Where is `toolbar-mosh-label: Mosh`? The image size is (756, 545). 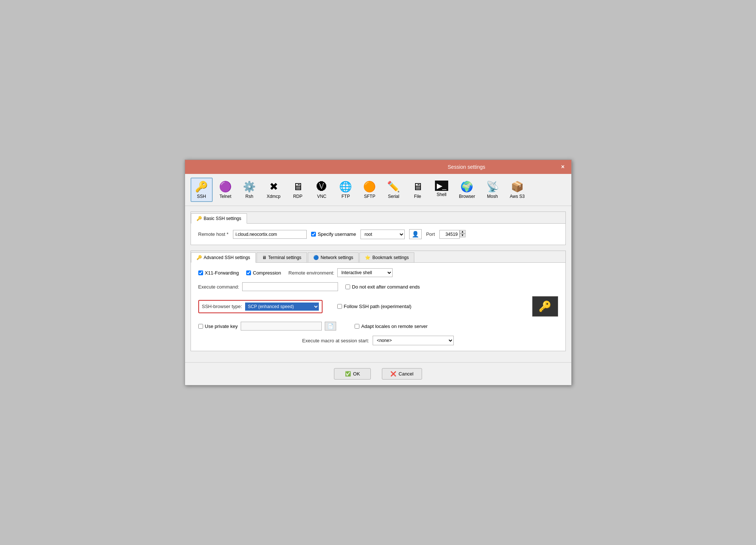
toolbar-mosh-label: Mosh is located at coordinates (492, 196).